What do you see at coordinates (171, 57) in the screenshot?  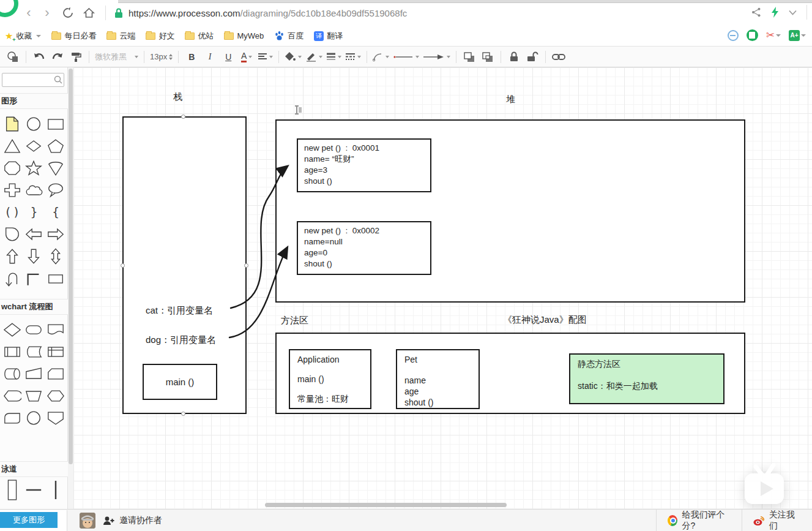 I see `font-size-stepper` at bounding box center [171, 57].